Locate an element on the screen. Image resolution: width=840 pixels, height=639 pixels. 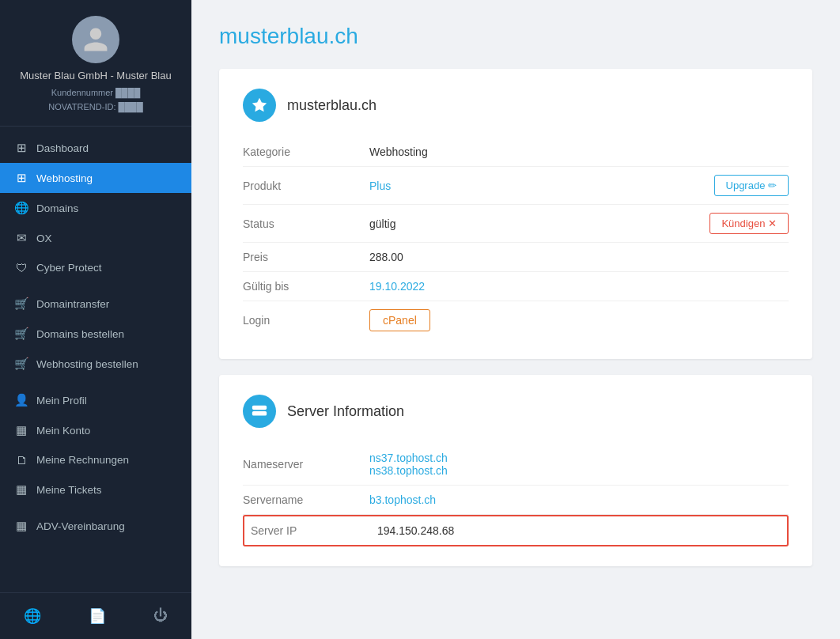
sidebar-item-label: Domaintransfer is located at coordinates (73, 304).